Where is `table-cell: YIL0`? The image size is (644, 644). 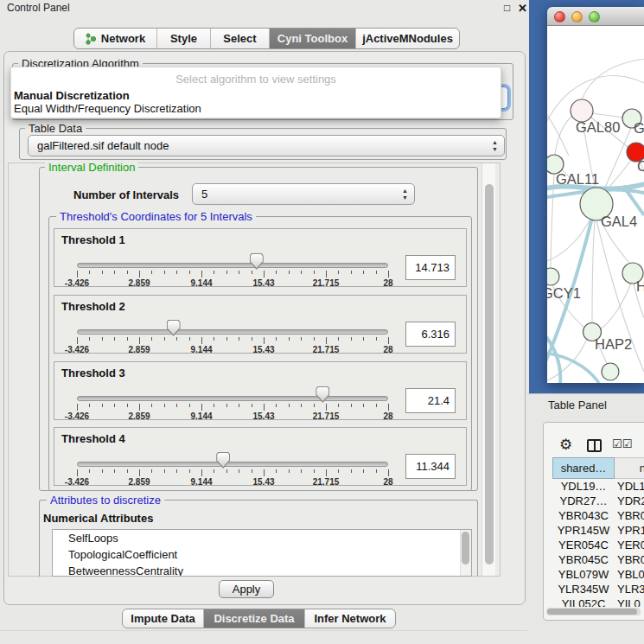 table-cell: YIL0 is located at coordinates (631, 602).